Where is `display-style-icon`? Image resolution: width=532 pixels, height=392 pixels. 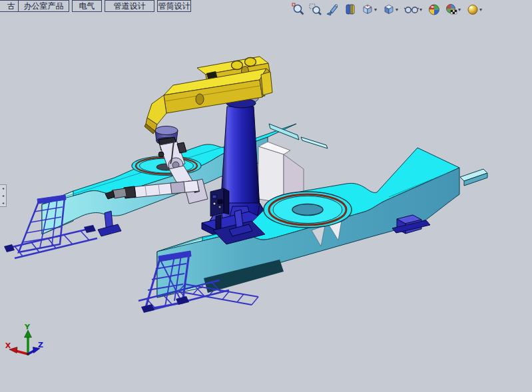
display-style-icon is located at coordinates (389, 9).